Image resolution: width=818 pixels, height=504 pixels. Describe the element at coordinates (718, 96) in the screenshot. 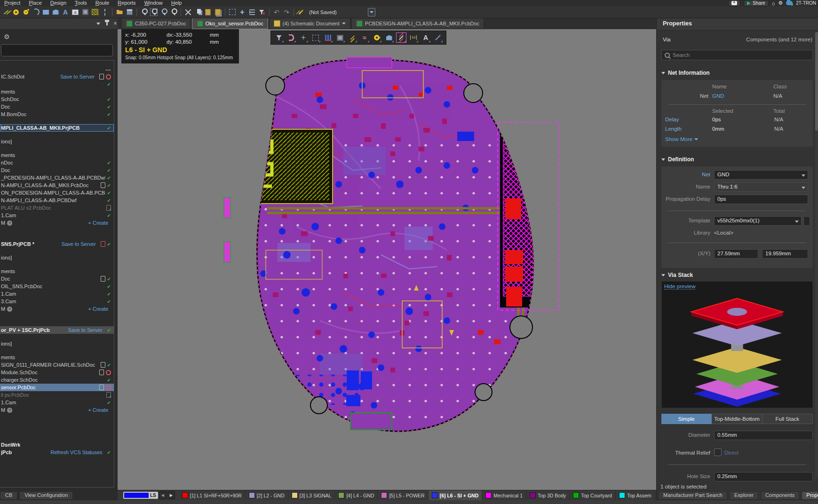

I see `net-name-value: GND` at that location.